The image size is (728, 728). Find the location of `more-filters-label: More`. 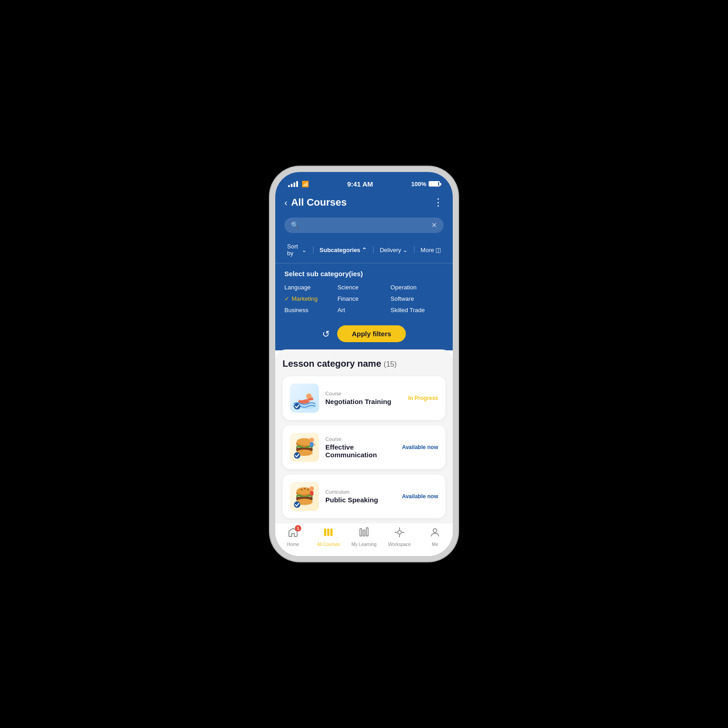

more-filters-label: More is located at coordinates (427, 250).